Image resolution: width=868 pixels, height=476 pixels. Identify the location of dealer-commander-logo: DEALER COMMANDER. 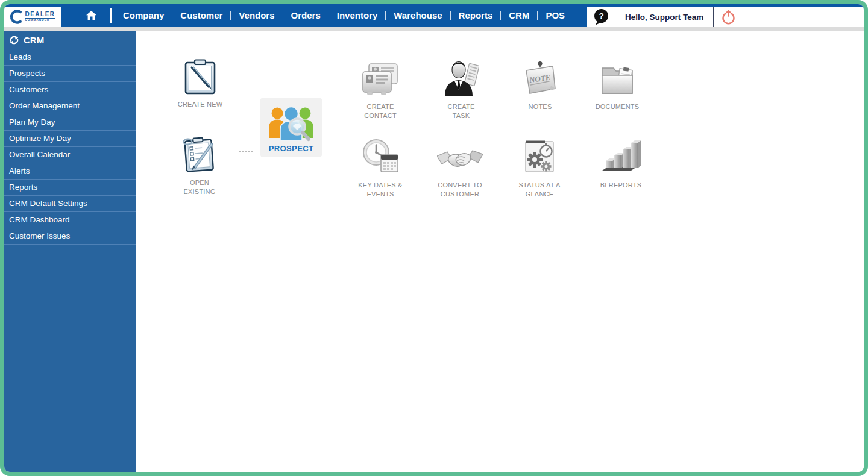
(33, 17).